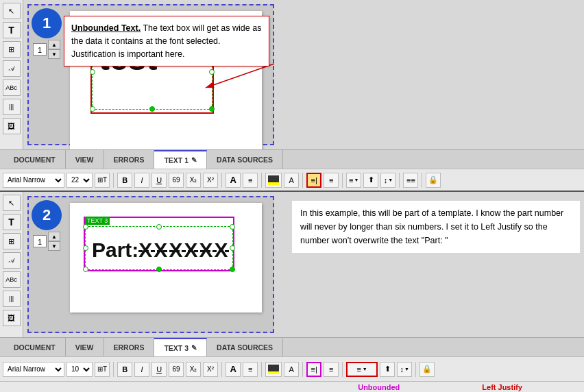  Describe the element at coordinates (12, 30) in the screenshot. I see `tool-text: T` at that location.